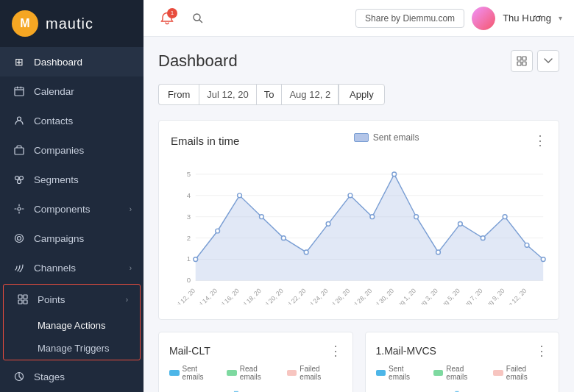 This screenshot has height=392, width=574. What do you see at coordinates (72, 209) in the screenshot?
I see `sidebar-item-components: Components ›` at bounding box center [72, 209].